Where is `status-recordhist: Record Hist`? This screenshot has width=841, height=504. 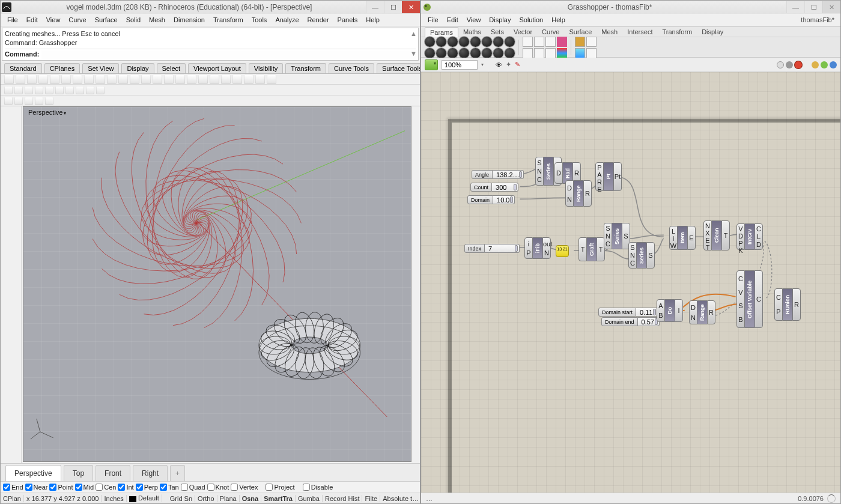 status-recordhist: Record Hist is located at coordinates (342, 499).